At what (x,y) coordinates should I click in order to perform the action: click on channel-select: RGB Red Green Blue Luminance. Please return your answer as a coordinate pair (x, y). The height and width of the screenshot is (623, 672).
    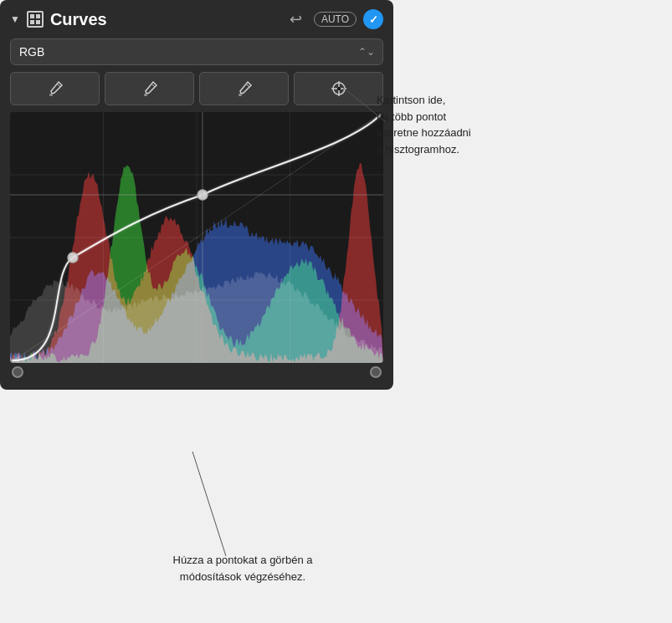
    Looking at the image, I should click on (197, 52).